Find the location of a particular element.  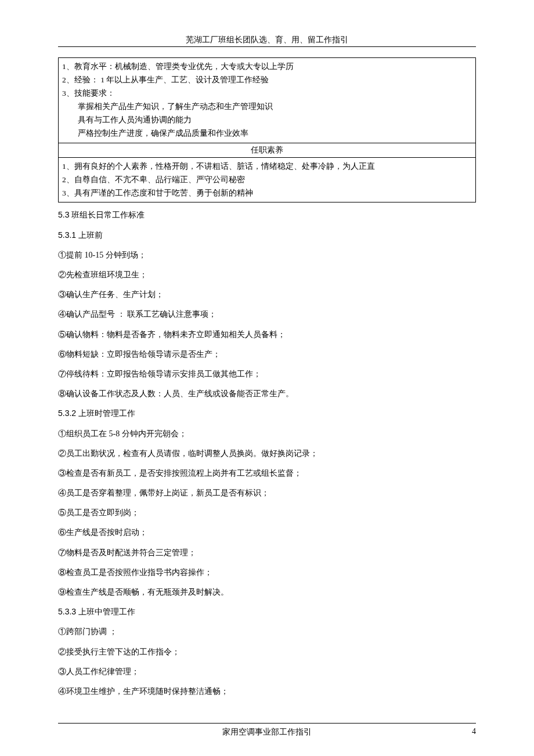

list-item: ②员工出勤状况，检查有人员请假，临时调整人员换岗。做好换岗记录； is located at coordinates (267, 454).